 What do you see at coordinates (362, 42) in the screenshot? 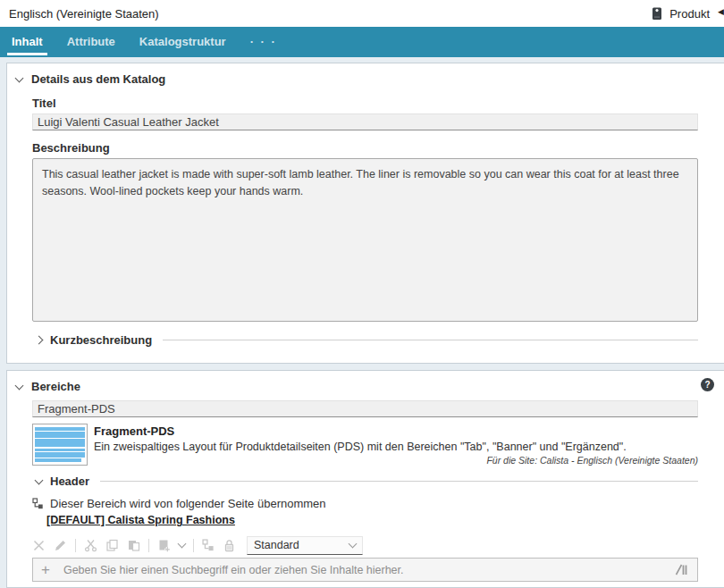
I see `tab-bar: Inhalt Attribute Katalogstruktur · · ·` at bounding box center [362, 42].